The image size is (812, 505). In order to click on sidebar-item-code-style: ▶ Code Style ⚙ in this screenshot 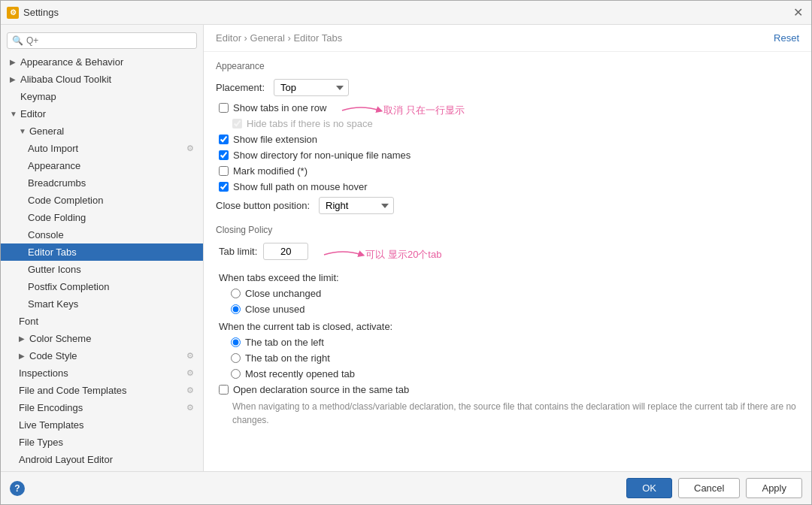, I will do `click(102, 356)`.